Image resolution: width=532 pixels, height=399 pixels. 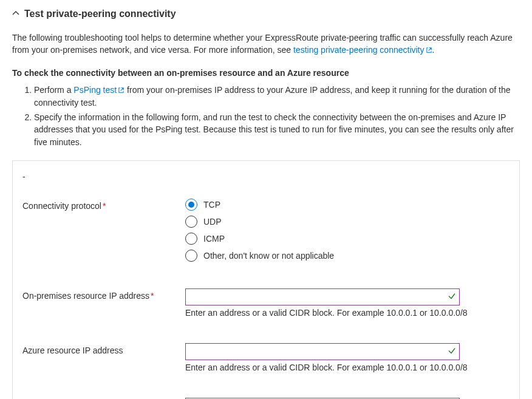 I want to click on protocol-label: Connectivity protocol*, so click(x=104, y=205).